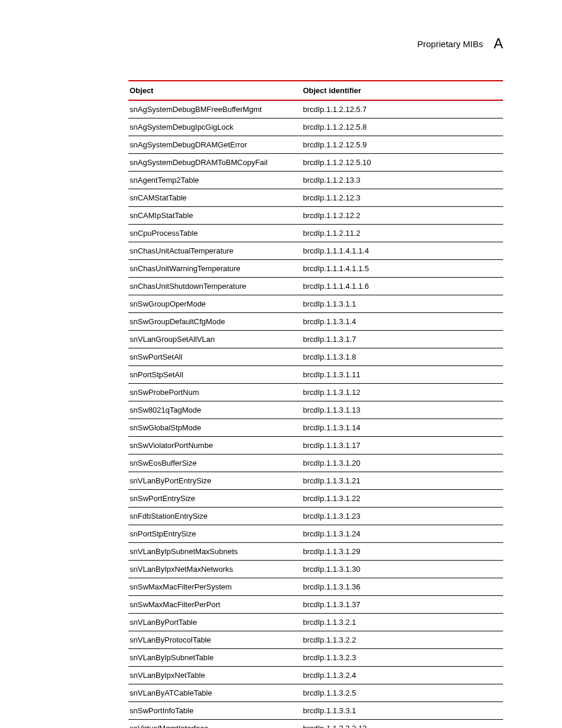 This screenshot has height=728, width=562. What do you see at coordinates (316, 163) in the screenshot?
I see `table-row: snAgSystemDebugDRAMToBMCopyFailbrcdIp.1.…` at bounding box center [316, 163].